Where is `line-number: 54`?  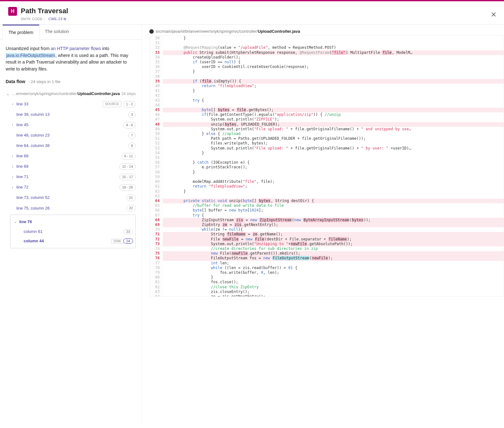
line-number: 54 is located at coordinates (156, 153).